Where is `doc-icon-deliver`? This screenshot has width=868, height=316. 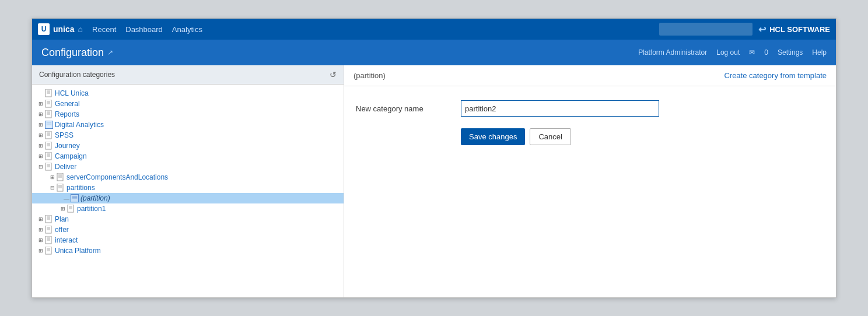 doc-icon-deliver is located at coordinates (49, 167).